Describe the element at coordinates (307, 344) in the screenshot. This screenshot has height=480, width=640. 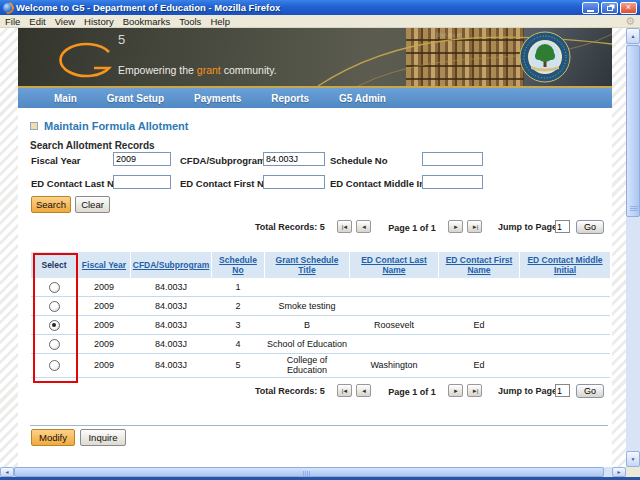
I see `cell-grant-schedule-title: School of Education` at that location.